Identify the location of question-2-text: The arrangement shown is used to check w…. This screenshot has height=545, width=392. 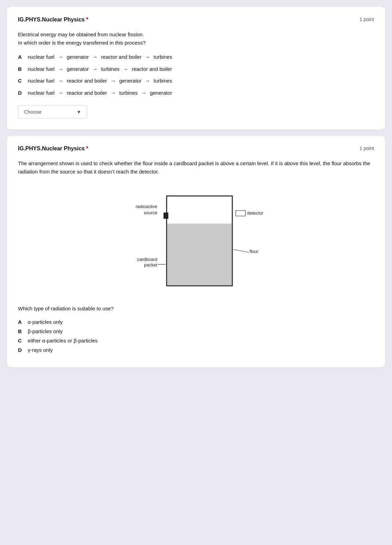
(196, 168).